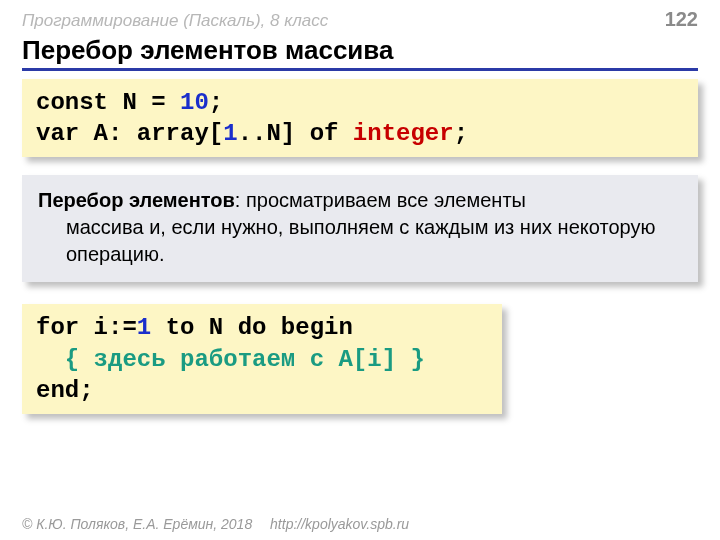  What do you see at coordinates (158, 102) in the screenshot?
I see `code-text: =` at bounding box center [158, 102].